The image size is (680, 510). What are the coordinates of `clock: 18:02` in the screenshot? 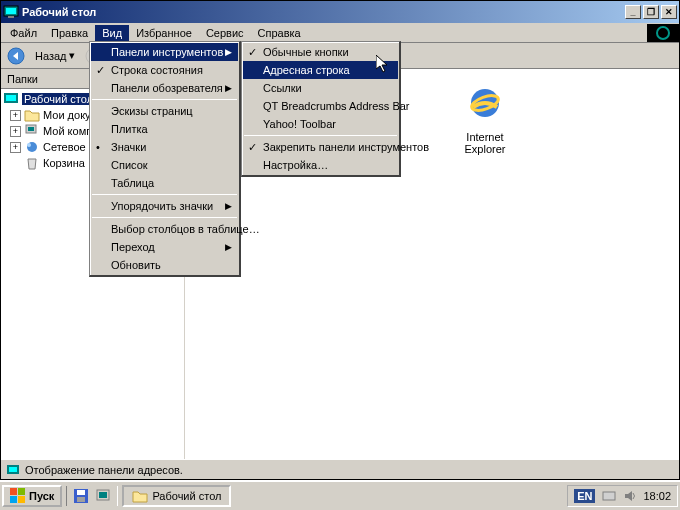 It's located at (657, 496).